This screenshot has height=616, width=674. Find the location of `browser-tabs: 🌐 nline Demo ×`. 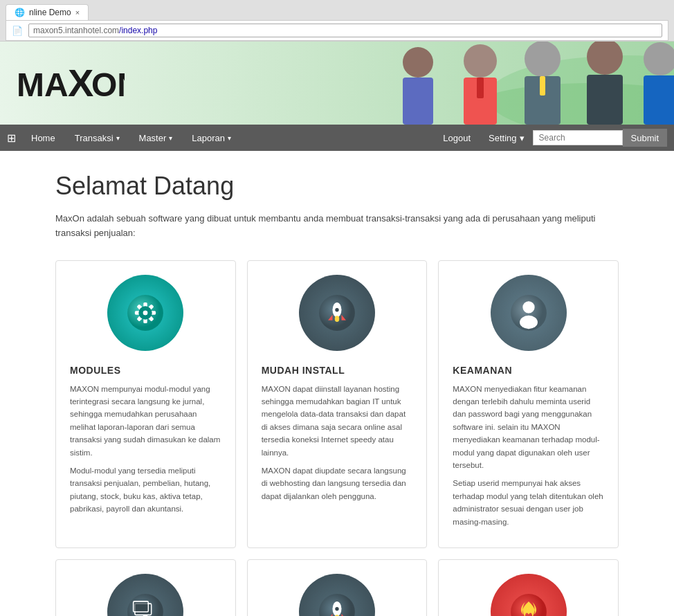

browser-tabs: 🌐 nline Demo × is located at coordinates (337, 12).